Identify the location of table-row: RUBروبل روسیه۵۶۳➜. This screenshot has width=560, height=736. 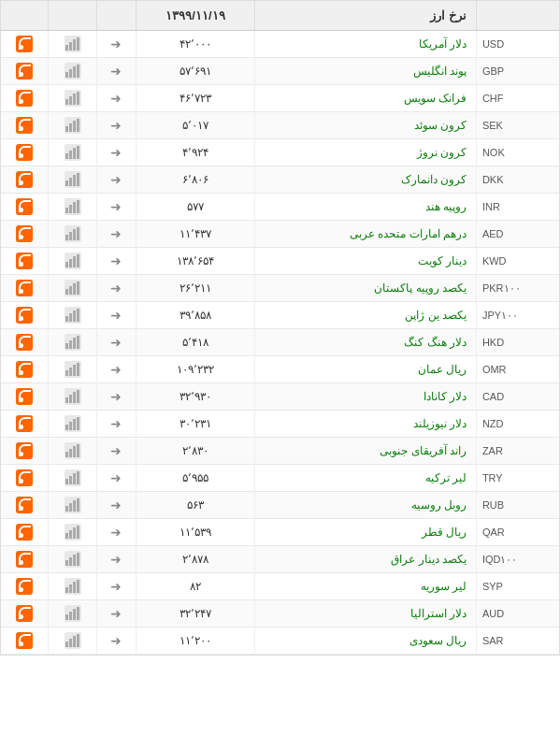
(280, 505).